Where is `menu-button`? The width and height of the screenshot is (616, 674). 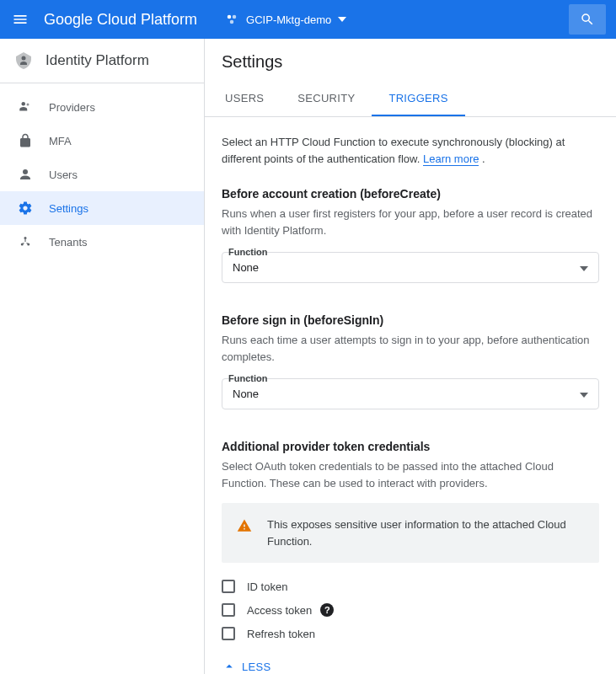
menu-button is located at coordinates (20, 19).